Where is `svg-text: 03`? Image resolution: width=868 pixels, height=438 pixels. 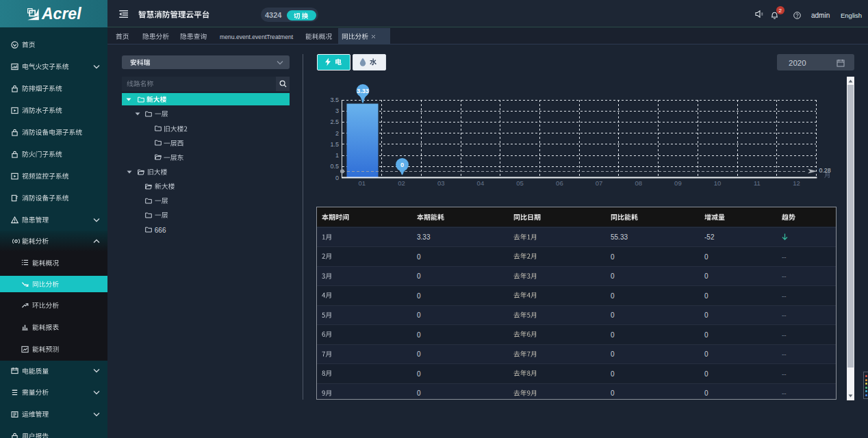
svg-text: 03 is located at coordinates (441, 183).